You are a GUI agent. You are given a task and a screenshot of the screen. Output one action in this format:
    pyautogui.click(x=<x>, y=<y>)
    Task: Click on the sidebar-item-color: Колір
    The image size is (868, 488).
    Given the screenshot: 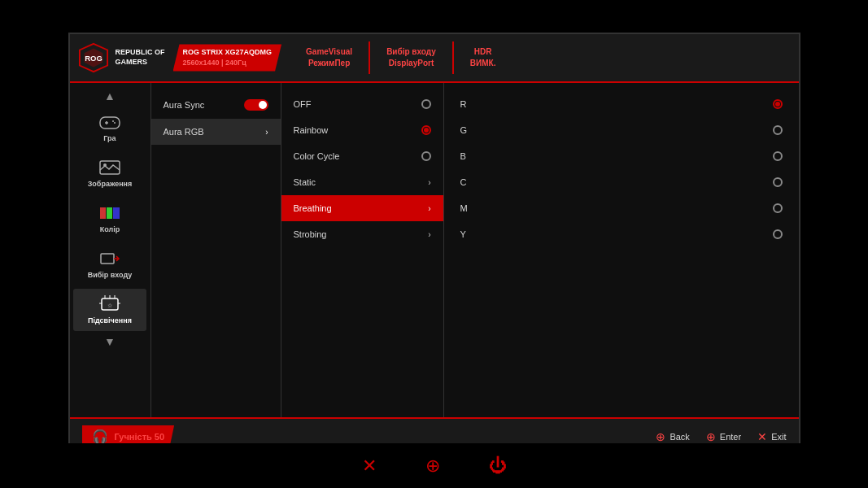 What is the action you would take?
    pyautogui.click(x=109, y=219)
    